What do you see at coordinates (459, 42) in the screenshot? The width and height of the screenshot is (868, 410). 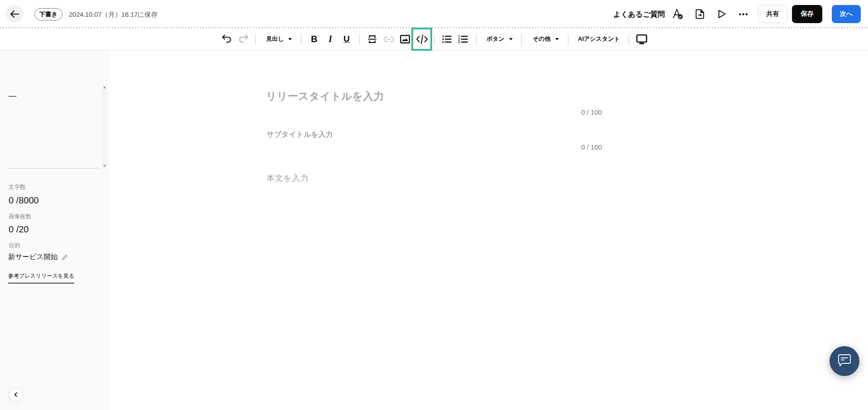 I see `svg-text: 3` at bounding box center [459, 42].